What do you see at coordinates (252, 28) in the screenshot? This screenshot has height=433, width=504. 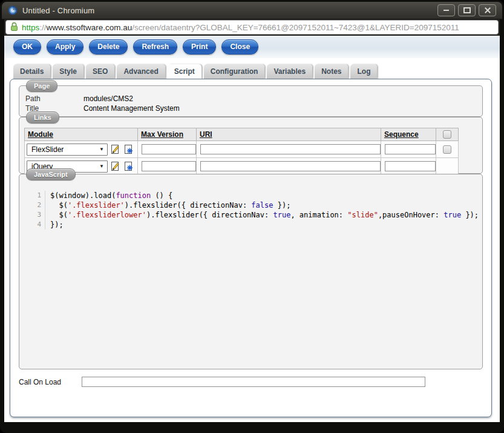 I see `browser-chrome: https://www.stsoftware.com.au/screen/dat…` at bounding box center [252, 28].